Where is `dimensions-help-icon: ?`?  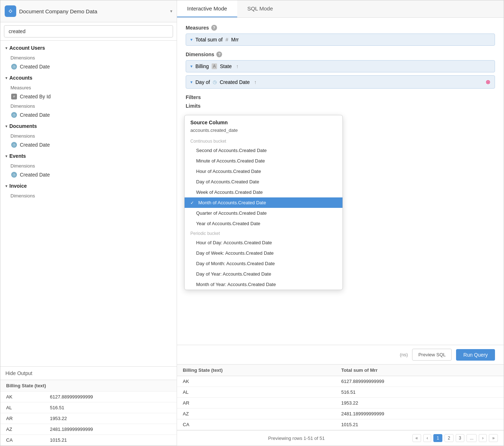 dimensions-help-icon: ? is located at coordinates (219, 54).